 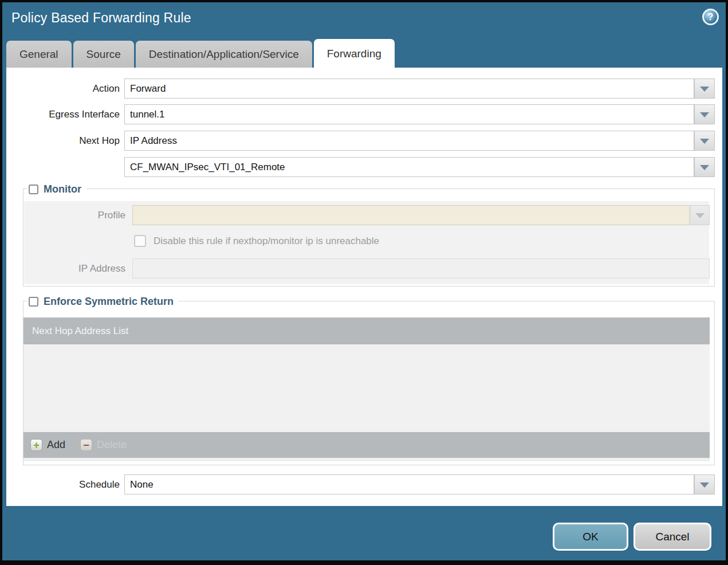 I want to click on delete-button-label: Delete, so click(x=112, y=445).